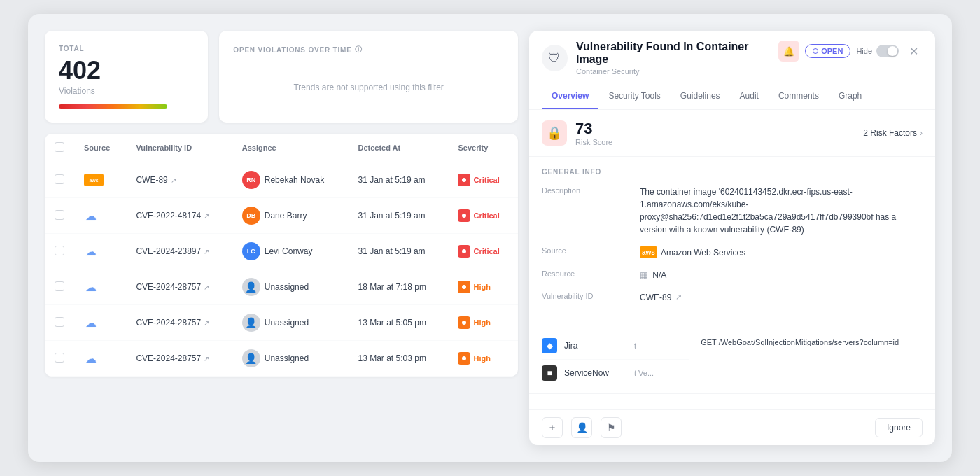  What do you see at coordinates (899, 428) in the screenshot?
I see `ignore-button: Ignore` at bounding box center [899, 428].